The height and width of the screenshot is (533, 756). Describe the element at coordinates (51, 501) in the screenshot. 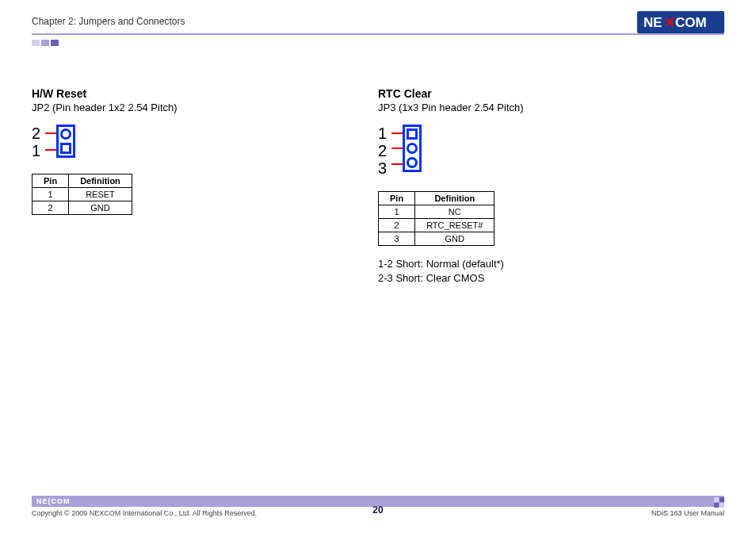

I see `footer-brand: NE(COM` at that location.